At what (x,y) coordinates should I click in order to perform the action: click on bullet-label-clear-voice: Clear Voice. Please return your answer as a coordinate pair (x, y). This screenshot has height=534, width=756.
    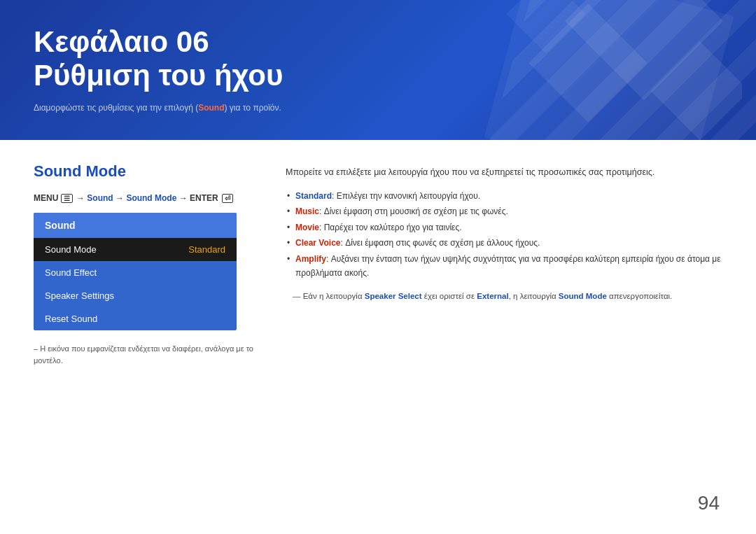
    Looking at the image, I should click on (318, 243).